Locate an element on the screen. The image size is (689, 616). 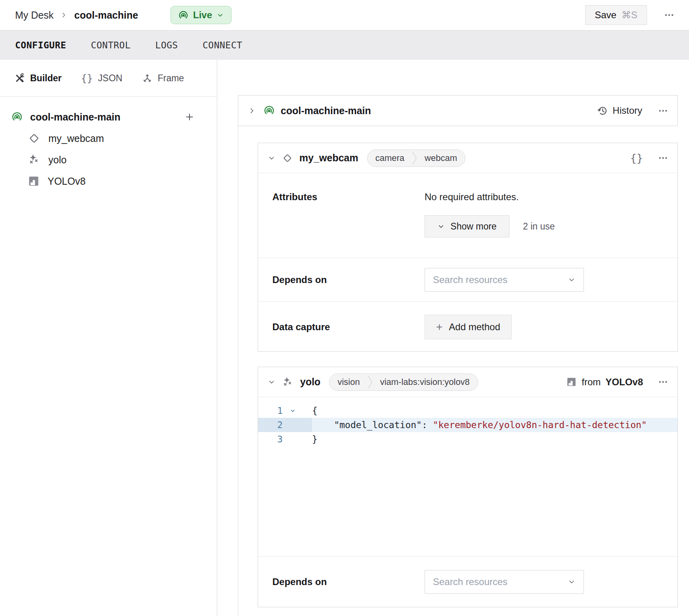
attributes-value: No required attributes. Show more 2 in u… is located at coordinates (490, 224).